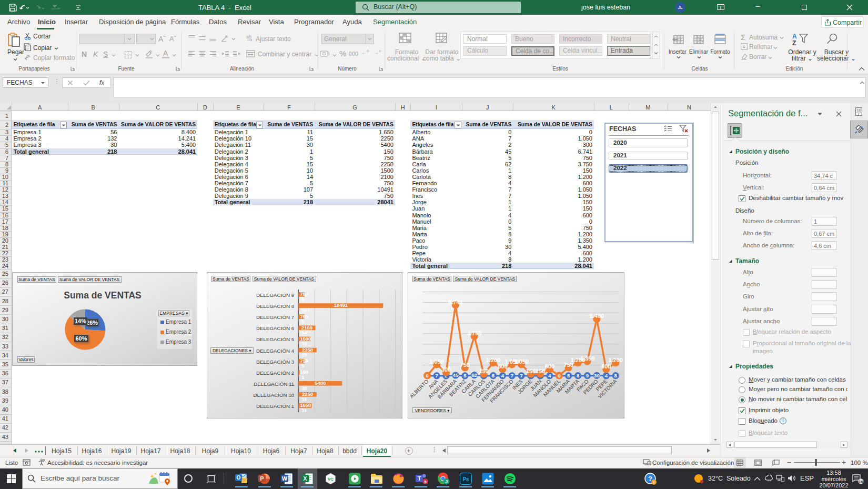 This screenshot has width=868, height=489. Describe the element at coordinates (475, 375) in the screenshot. I see `svg-text: 62` at that location.